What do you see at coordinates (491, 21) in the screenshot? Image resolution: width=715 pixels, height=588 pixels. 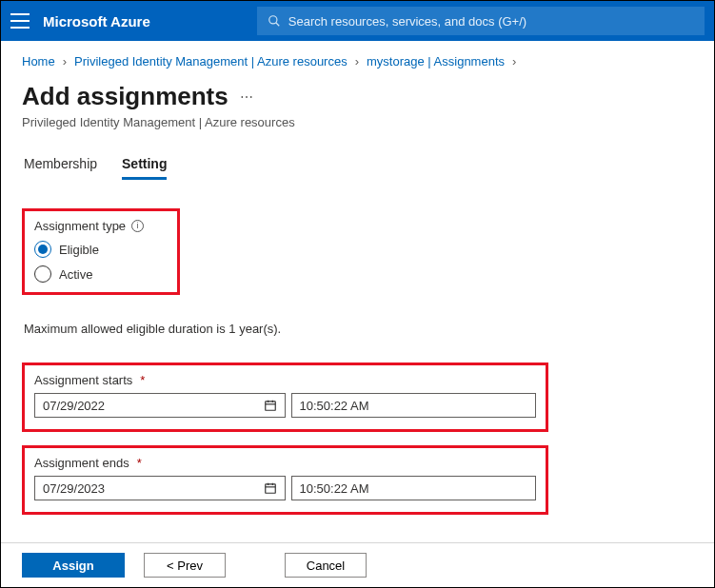 I see `search-input` at bounding box center [491, 21].